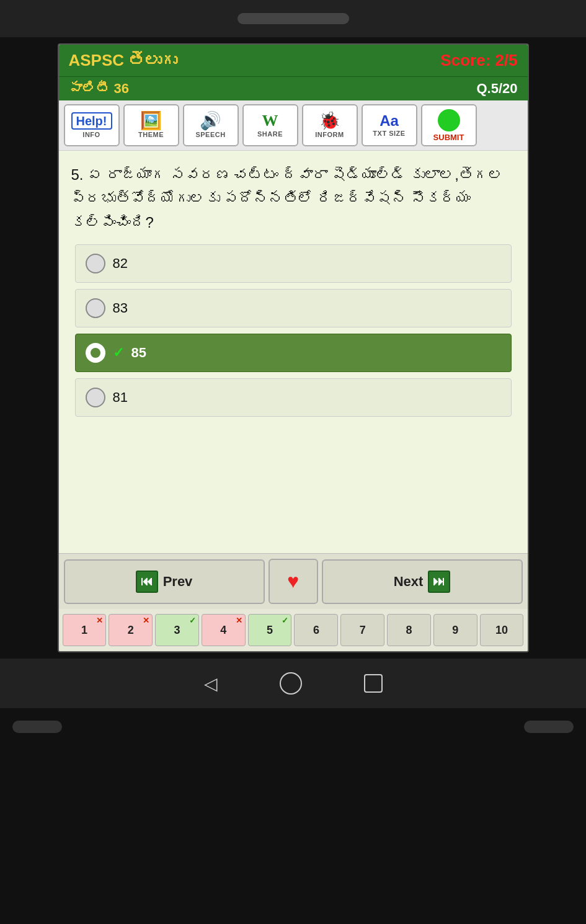 Image resolution: width=586 pixels, height=924 pixels. I want to click on toolbar: Help! INFO 🖼️ THEME 🔊 SPEECH W SHARE 🐞 I…, so click(293, 125).